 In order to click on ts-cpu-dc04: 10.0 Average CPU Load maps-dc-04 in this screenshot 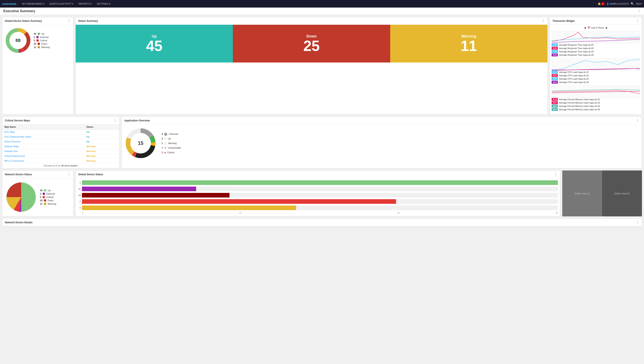, I will do `click(596, 82)`.